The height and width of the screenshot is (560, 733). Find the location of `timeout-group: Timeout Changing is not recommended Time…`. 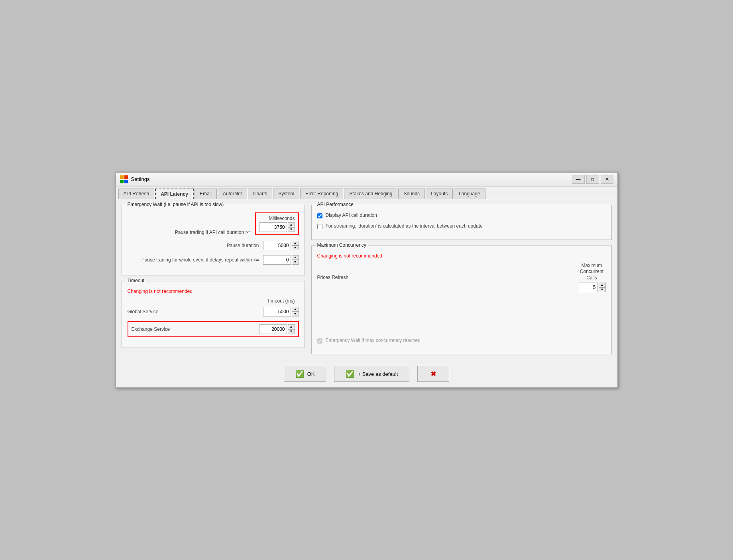

timeout-group: Timeout Changing is not recommended Time… is located at coordinates (213, 314).